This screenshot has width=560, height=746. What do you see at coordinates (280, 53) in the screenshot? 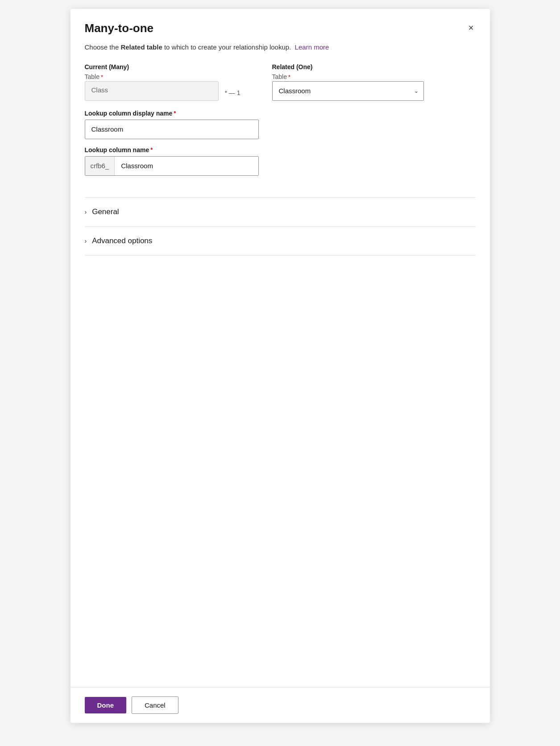
I see `dialog-subtitle: Choose the Related table to which to cre…` at bounding box center [280, 53].